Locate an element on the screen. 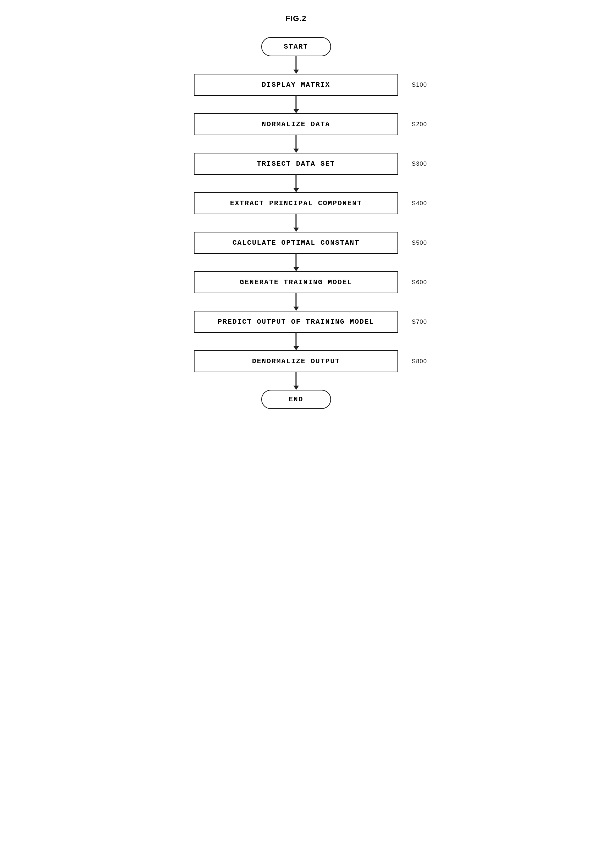 The image size is (592, 868). step-s600-wrapper: GENERATE TRAINING MODEL S600 is located at coordinates (296, 282).